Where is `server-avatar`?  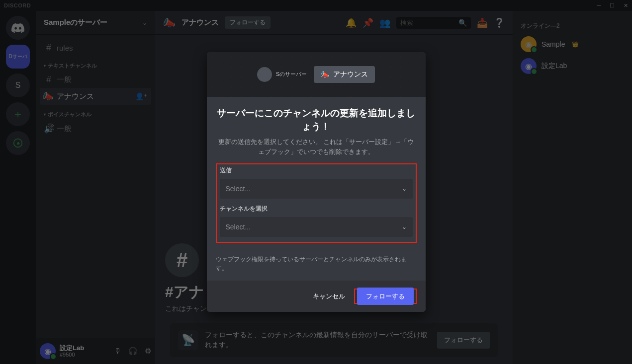 server-avatar is located at coordinates (265, 74).